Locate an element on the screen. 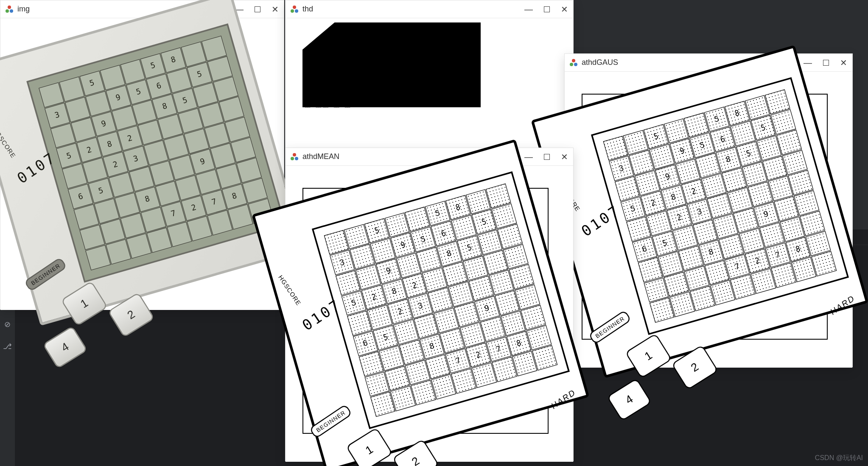  window-title: img is located at coordinates (24, 9).